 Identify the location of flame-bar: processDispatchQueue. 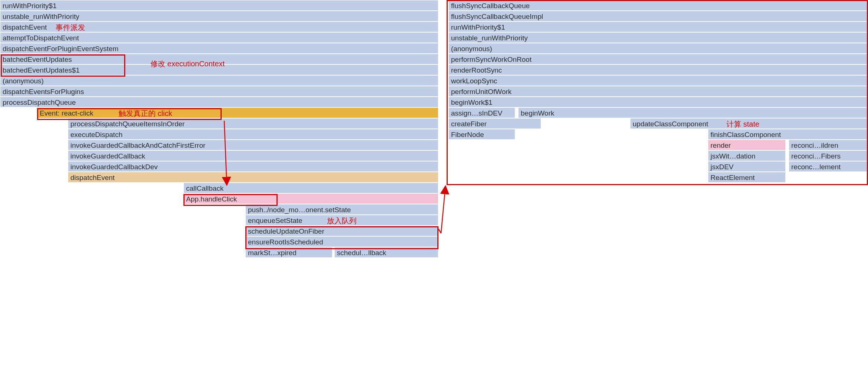
(219, 102).